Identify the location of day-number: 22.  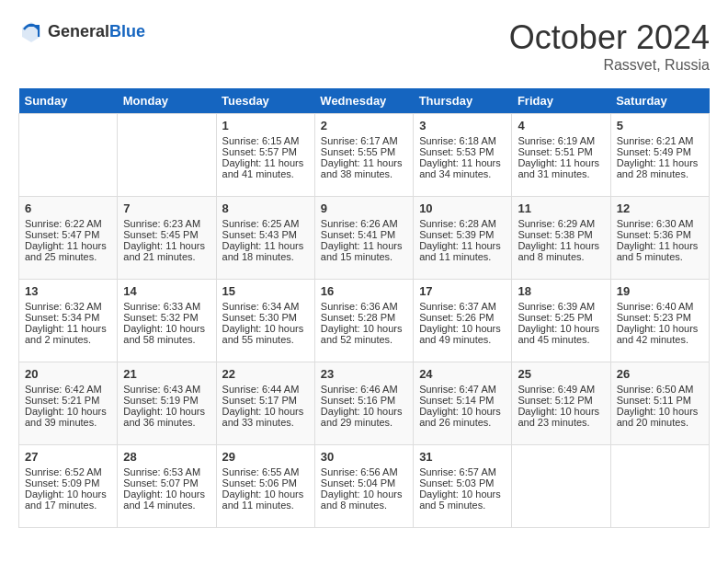
(266, 373).